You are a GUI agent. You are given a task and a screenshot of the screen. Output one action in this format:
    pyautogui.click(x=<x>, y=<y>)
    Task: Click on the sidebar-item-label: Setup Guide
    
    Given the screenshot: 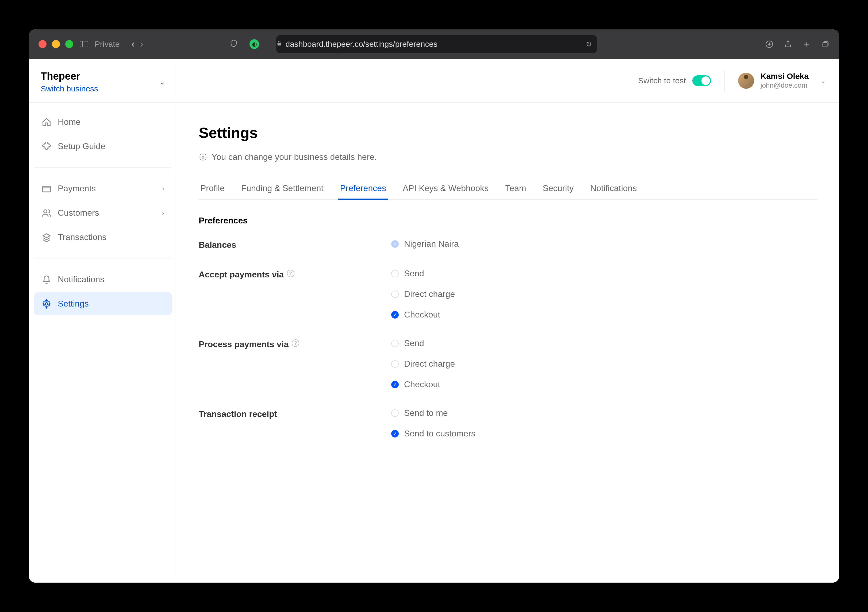 What is the action you would take?
    pyautogui.click(x=82, y=146)
    